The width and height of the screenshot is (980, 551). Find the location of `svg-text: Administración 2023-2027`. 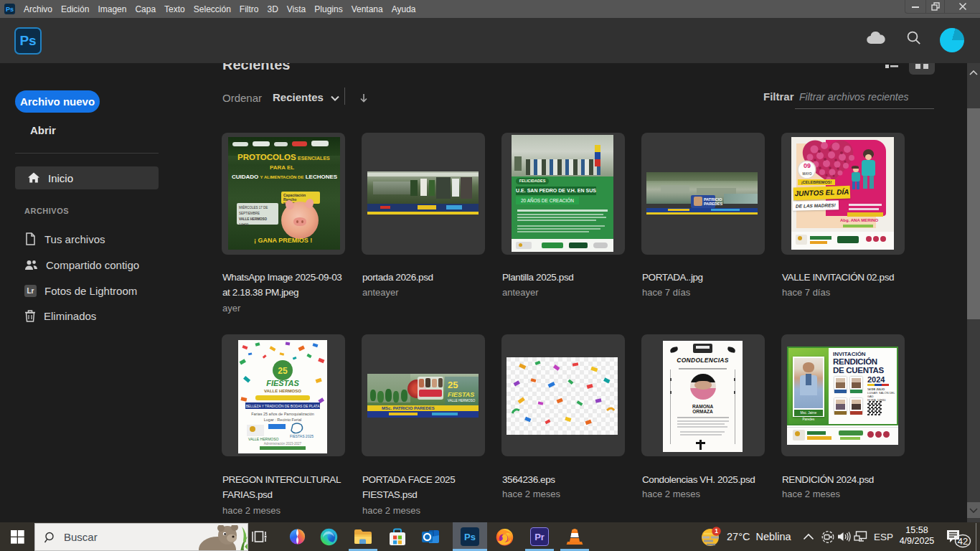

svg-text: Administración 2023-2027 is located at coordinates (283, 443).